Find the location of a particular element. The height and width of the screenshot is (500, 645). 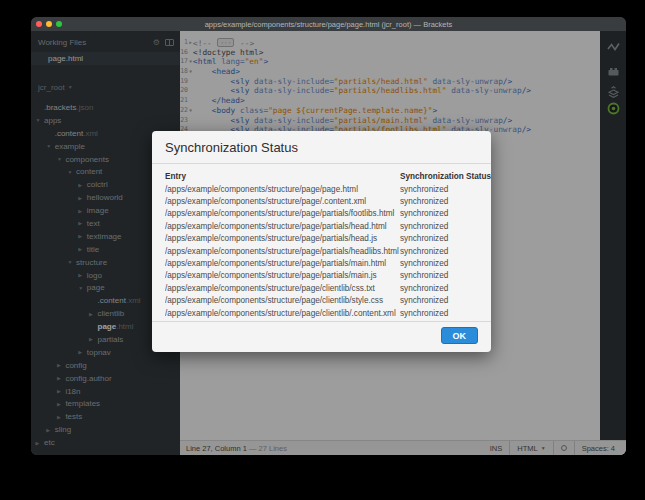

column-header-entry: Entry is located at coordinates (282, 176).